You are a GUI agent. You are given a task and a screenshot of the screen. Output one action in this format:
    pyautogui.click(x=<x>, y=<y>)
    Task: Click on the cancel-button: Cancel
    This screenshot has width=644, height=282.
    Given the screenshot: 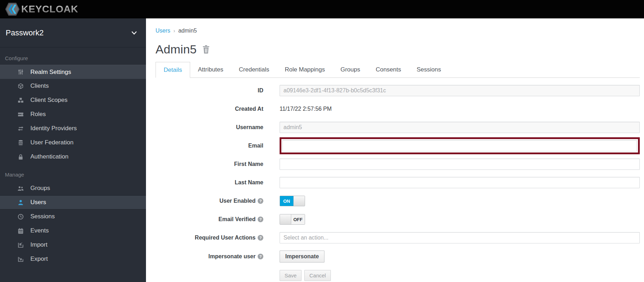 What is the action you would take?
    pyautogui.click(x=317, y=275)
    